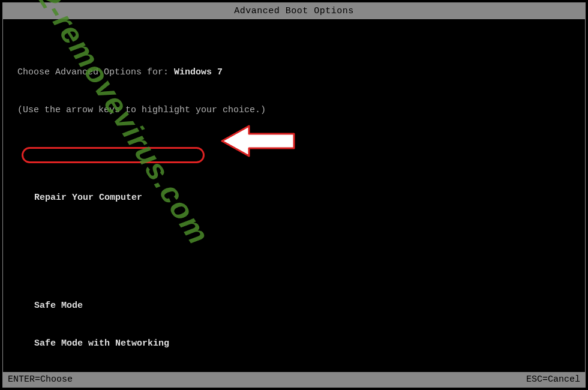 Image resolution: width=588 pixels, height=390 pixels. I want to click on intro-hint: (Use the arrow keys to highlight your ch…, so click(294, 110).